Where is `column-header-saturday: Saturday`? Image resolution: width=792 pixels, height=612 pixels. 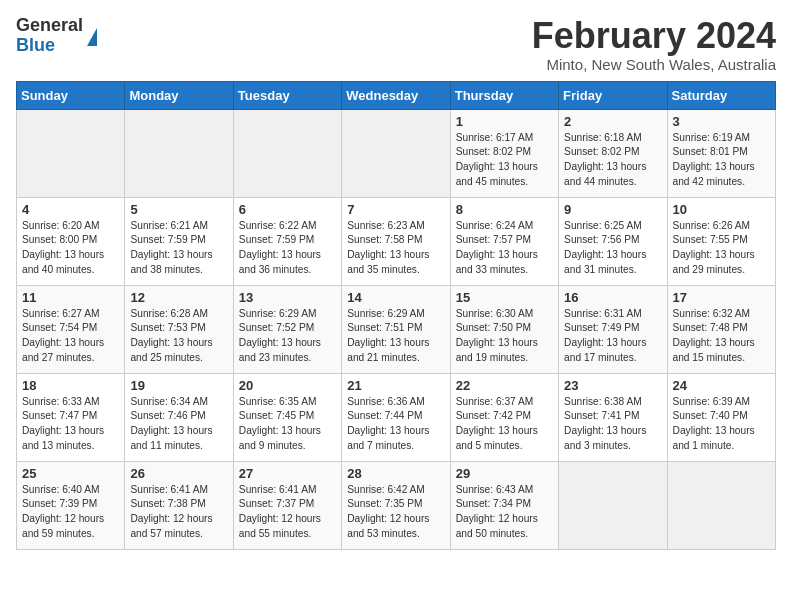 column-header-saturday: Saturday is located at coordinates (721, 95).